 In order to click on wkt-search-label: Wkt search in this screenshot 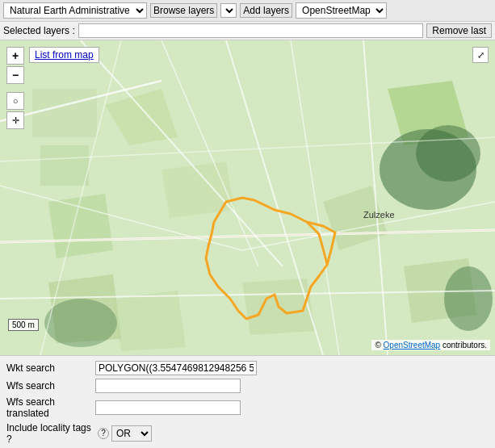, I will do `click(51, 368)`.